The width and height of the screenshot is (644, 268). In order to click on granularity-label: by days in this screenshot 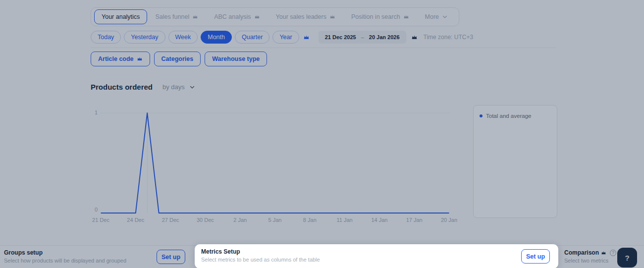, I will do `click(173, 87)`.